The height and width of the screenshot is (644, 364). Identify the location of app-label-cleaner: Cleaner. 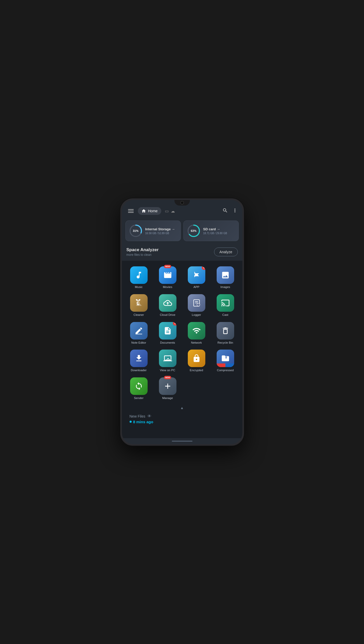
(139, 315).